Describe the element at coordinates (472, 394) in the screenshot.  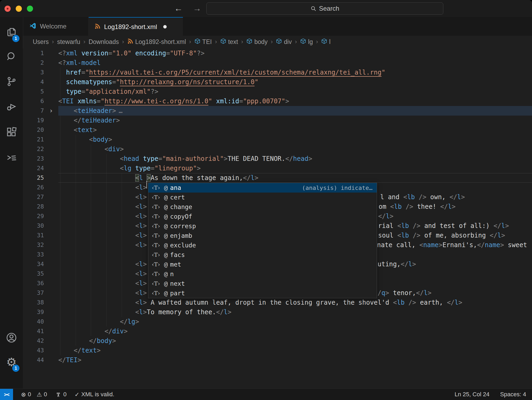
I see `cursor-position: Ln 25, Col 24` at that location.